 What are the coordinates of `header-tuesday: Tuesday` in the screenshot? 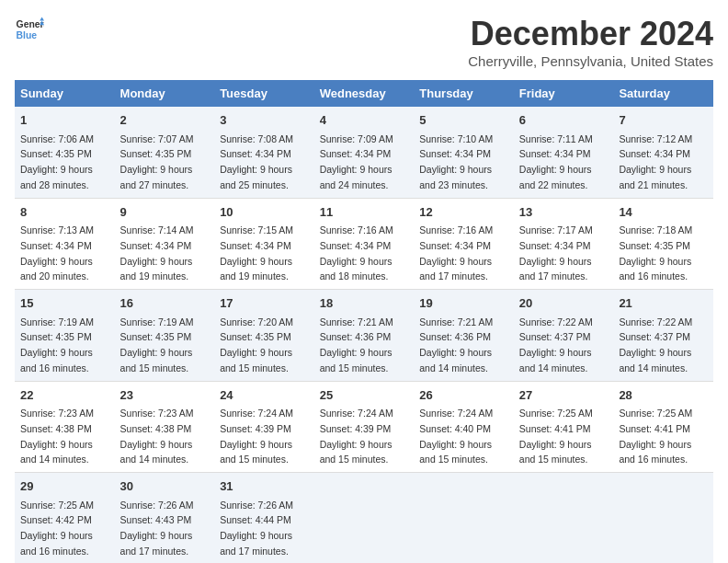 It's located at (265, 94).